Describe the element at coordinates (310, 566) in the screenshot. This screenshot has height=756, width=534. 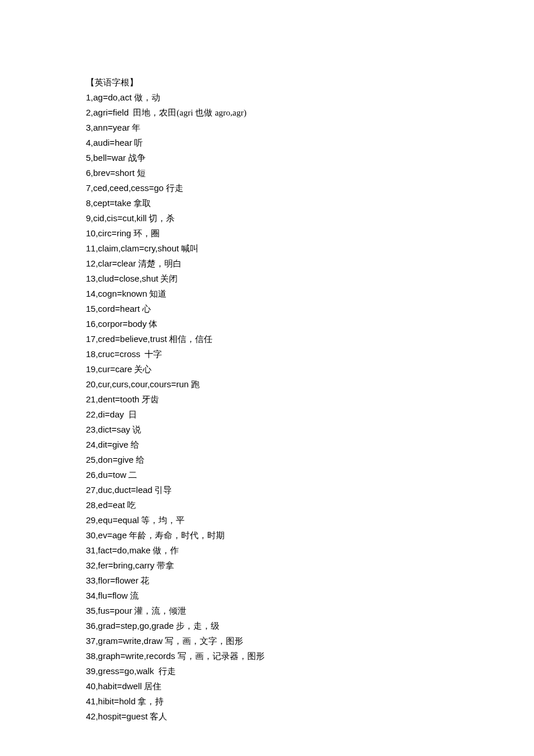
I see `entry-row: 32,fer=bring,carry 带拿` at that location.